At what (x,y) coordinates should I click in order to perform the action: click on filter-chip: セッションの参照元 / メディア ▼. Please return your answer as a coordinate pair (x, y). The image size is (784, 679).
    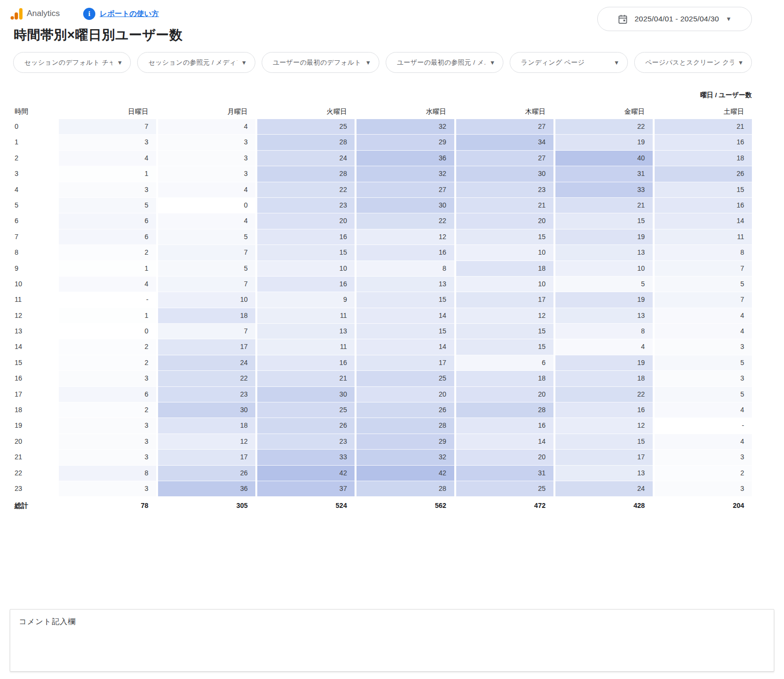
    Looking at the image, I should click on (196, 62).